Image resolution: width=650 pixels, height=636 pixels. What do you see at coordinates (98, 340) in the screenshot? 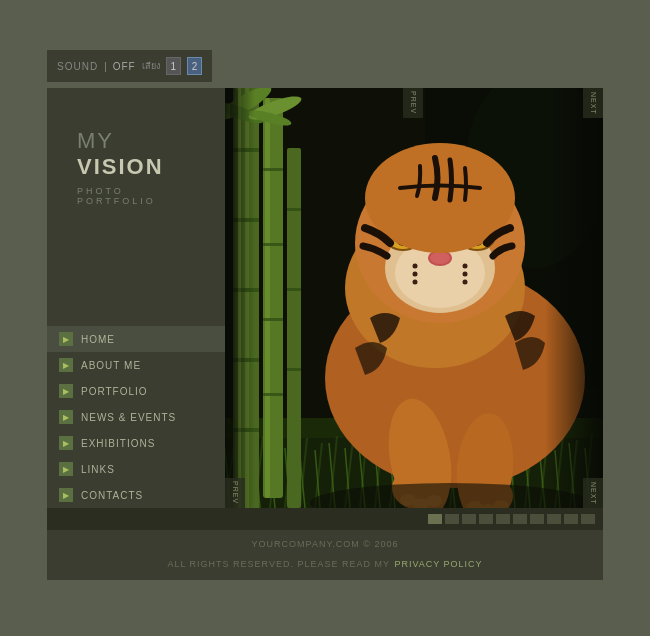
I see `nav-label-home: HOME` at bounding box center [98, 340].